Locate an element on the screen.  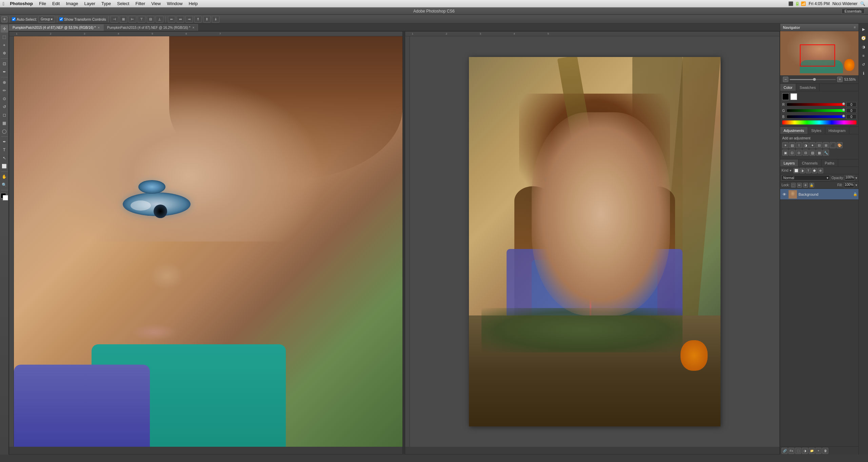
histogram-tab: Histogram is located at coordinates (837, 130).